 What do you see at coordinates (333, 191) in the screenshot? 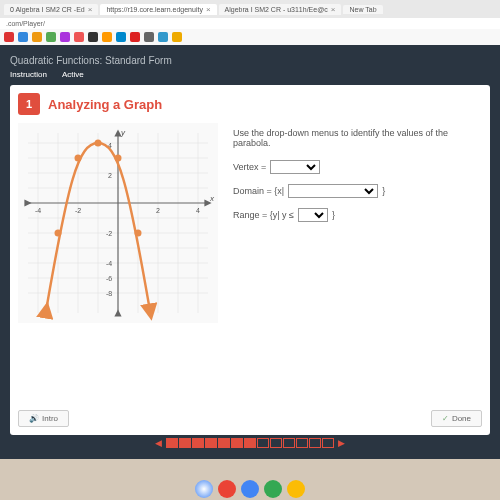
I see `domain-dropdown` at bounding box center [333, 191].